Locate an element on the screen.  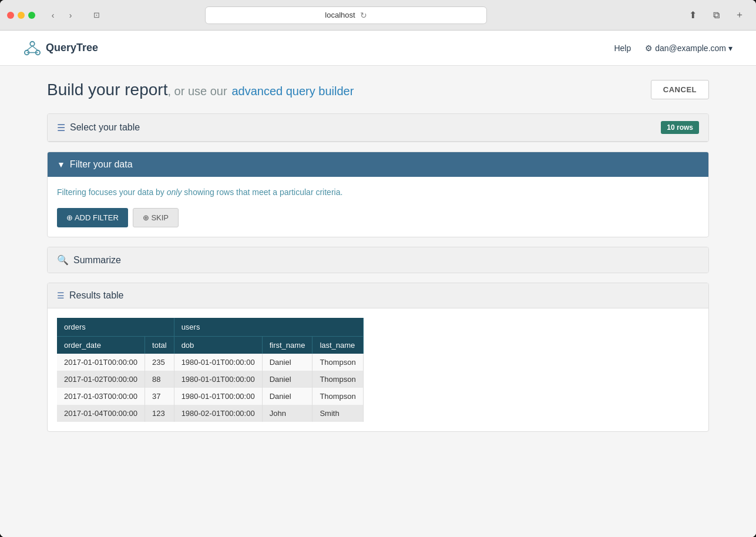
users-group-header: users is located at coordinates (268, 327).